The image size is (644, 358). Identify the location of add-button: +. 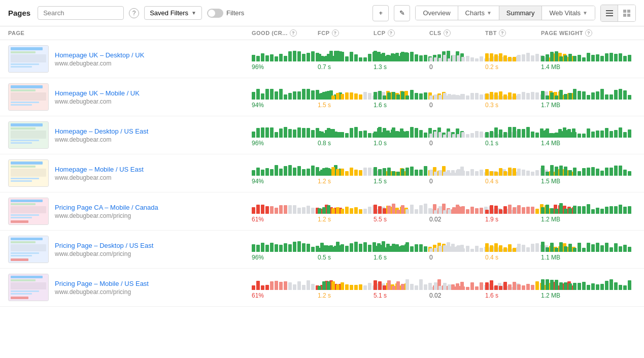
(381, 13).